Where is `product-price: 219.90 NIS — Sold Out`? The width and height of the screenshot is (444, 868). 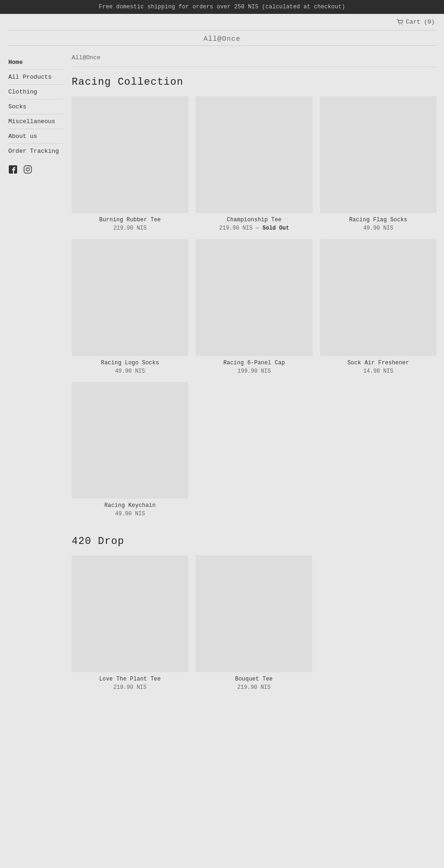
product-price: 219.90 NIS — Sold Out is located at coordinates (254, 228).